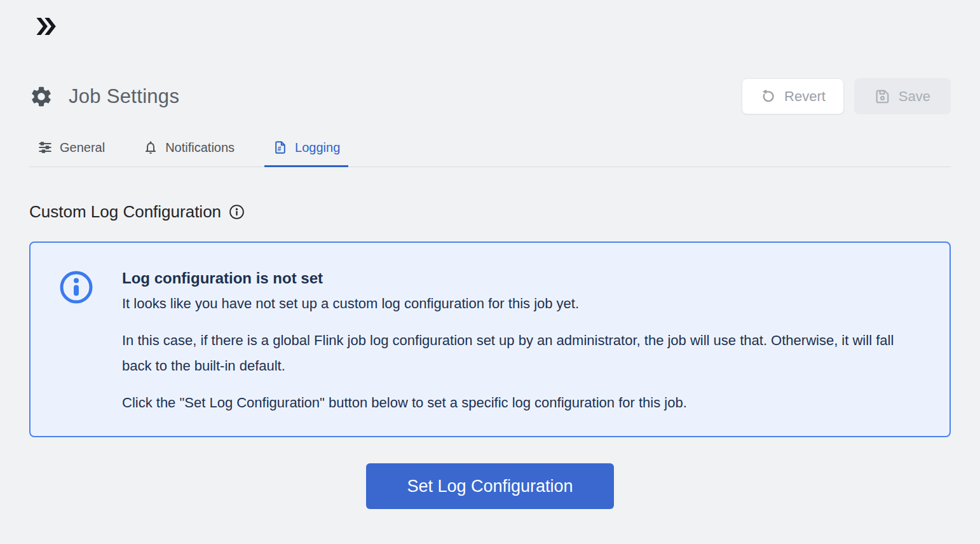 Image resolution: width=980 pixels, height=544 pixels. I want to click on alert-paragraph: It looks like you have not set up a cust…, so click(522, 304).